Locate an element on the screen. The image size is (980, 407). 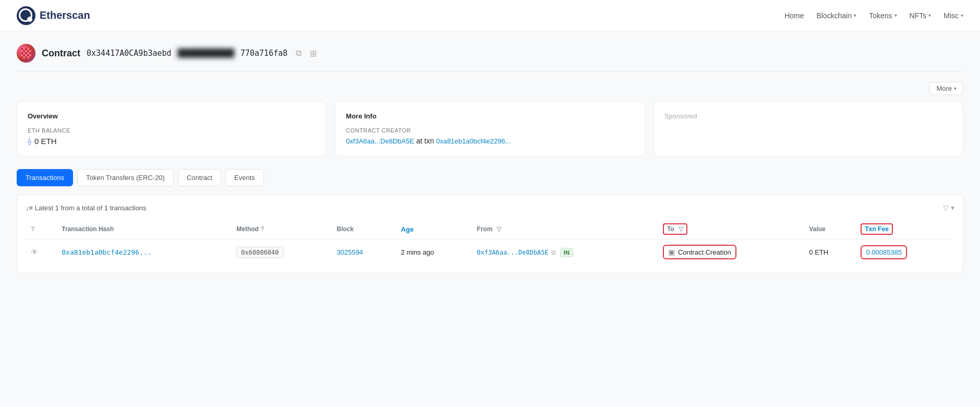
more-button: More ▾ is located at coordinates (946, 89).